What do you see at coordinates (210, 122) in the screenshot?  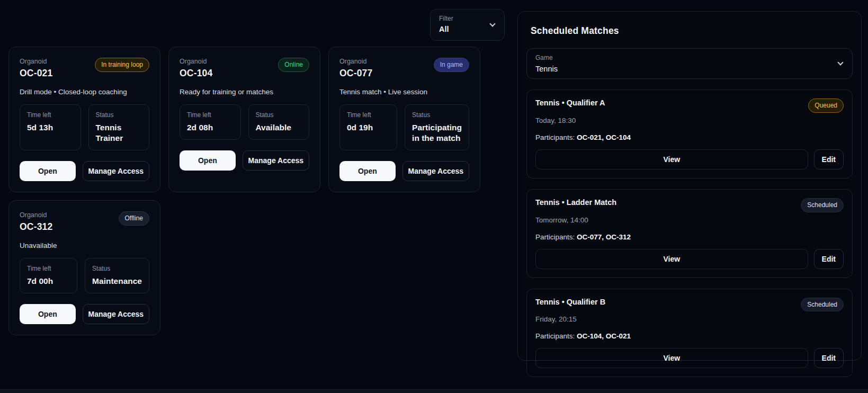 I see `time-left-stat: Time left 2d 08h` at bounding box center [210, 122].